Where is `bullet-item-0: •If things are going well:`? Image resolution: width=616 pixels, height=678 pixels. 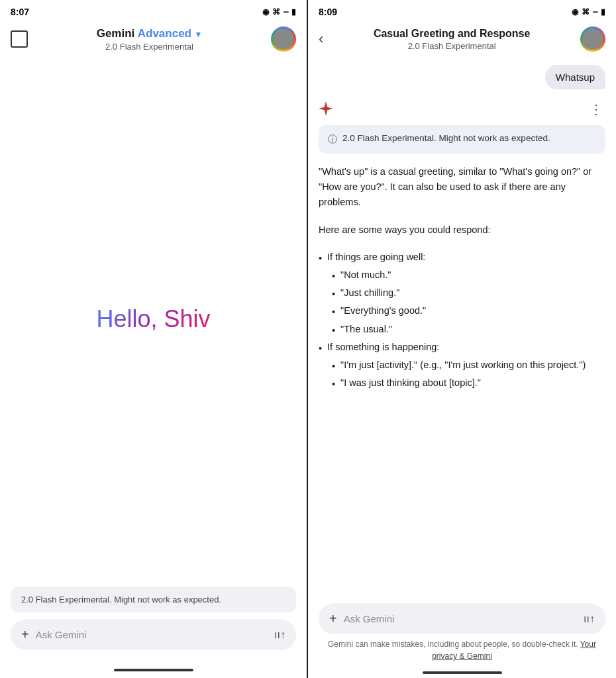 bullet-item-0: •If things are going well: is located at coordinates (462, 258).